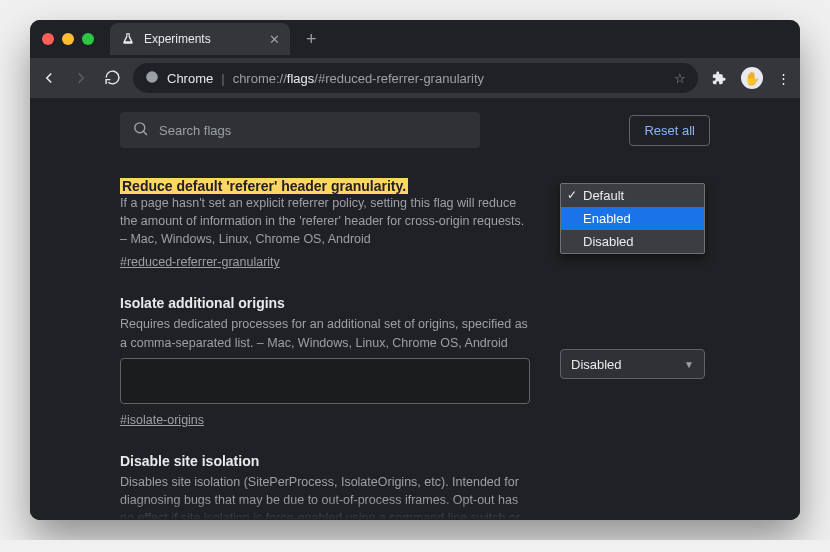 The image size is (830, 552). What do you see at coordinates (415, 39) in the screenshot?
I see `titlebar: Experiments ✕ +` at bounding box center [415, 39].